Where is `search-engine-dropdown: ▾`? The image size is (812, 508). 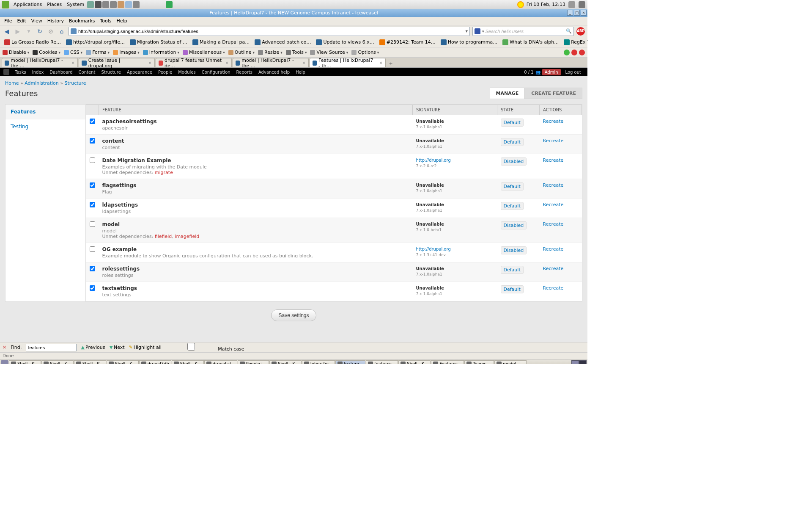 search-engine-dropdown: ▾ is located at coordinates (483, 31).